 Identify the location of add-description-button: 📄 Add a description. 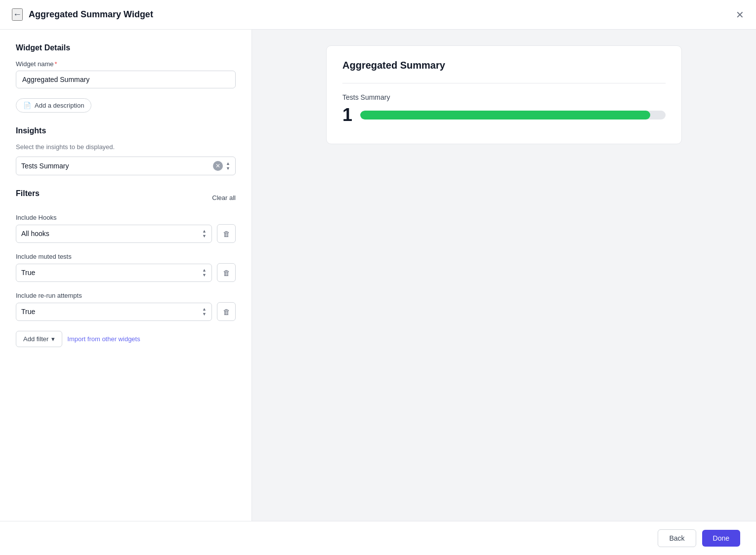
(53, 106).